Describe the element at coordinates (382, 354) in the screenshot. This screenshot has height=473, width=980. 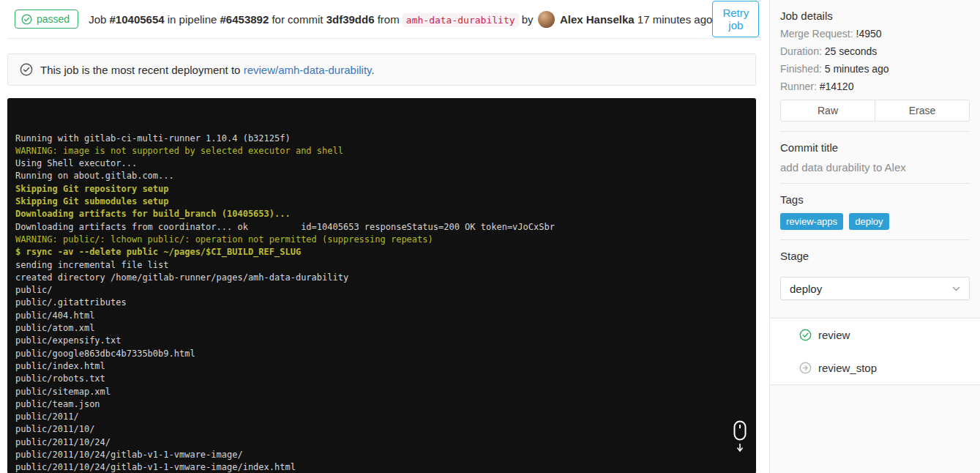
I see `log-line: public/google863dbc4b7335b0b9.html` at that location.